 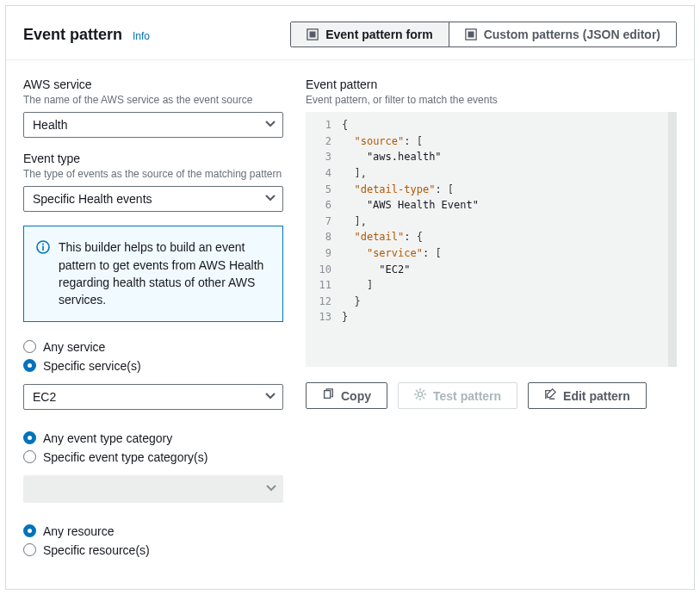 What do you see at coordinates (491, 396) in the screenshot?
I see `action-row: Copy Test pattern Edit pattern` at bounding box center [491, 396].